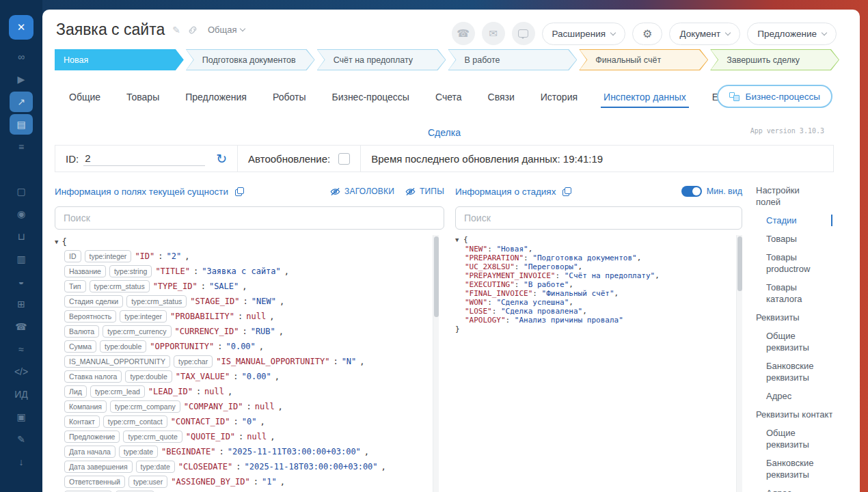 The height and width of the screenshot is (492, 868). Describe the element at coordinates (593, 249) in the screenshot. I see `stage-entry: "NEW": "Новая",` at that location.